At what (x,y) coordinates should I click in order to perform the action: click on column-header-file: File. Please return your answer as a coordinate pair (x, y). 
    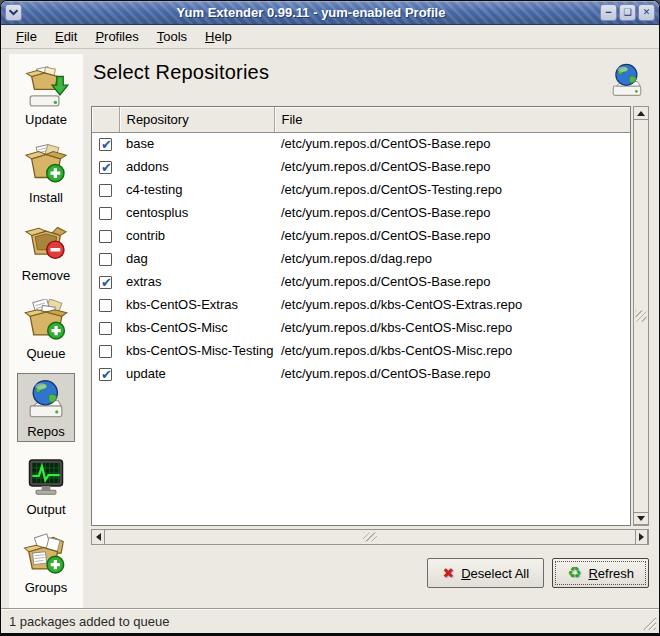
    Looking at the image, I should click on (452, 120).